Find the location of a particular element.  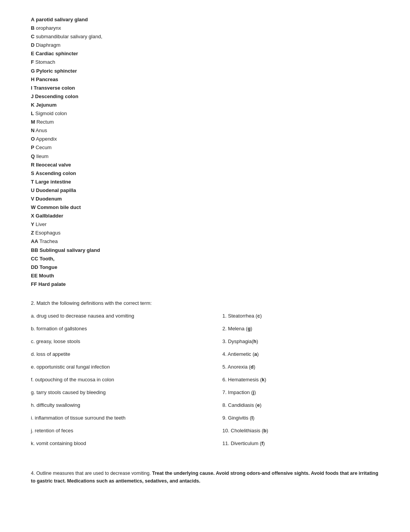

match-left: d. loss of appetite is located at coordinates (127, 354).